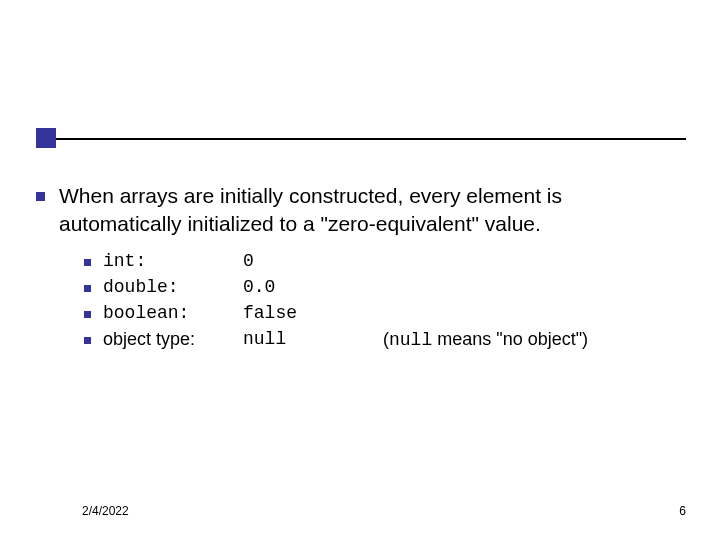  Describe the element at coordinates (173, 261) in the screenshot. I see `type-label: int:` at that location.